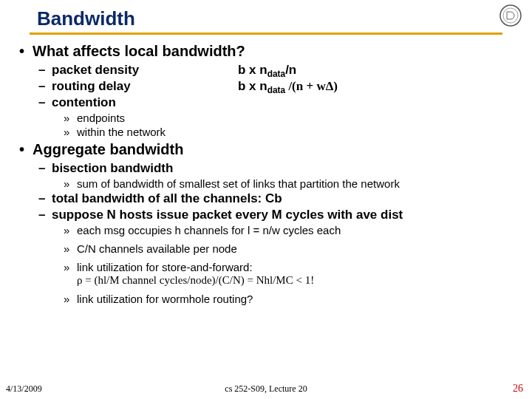  I want to click on expr-pd-sub: data, so click(276, 74).